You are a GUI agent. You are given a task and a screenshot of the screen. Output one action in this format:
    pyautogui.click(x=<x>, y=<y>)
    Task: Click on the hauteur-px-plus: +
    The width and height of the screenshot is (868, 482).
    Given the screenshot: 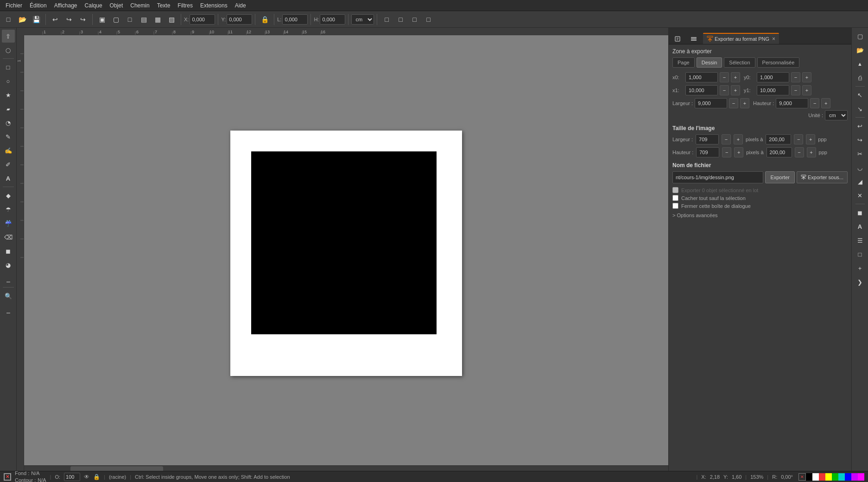 What is the action you would take?
    pyautogui.click(x=739, y=152)
    